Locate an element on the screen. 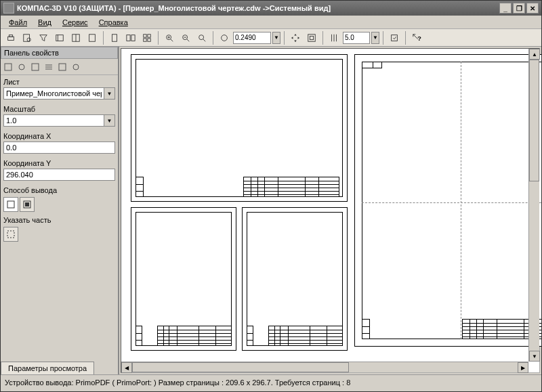 The width and height of the screenshot is (542, 392). scroll-left-button: ◀ is located at coordinates (127, 368).